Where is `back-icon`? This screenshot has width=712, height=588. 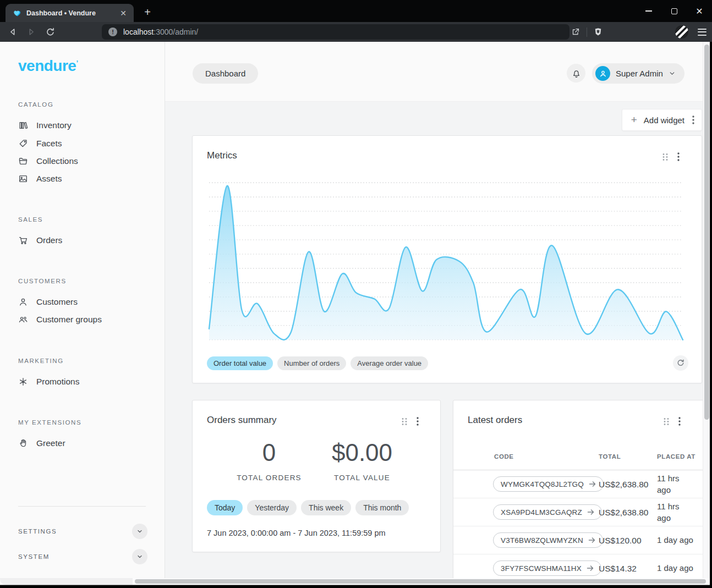 back-icon is located at coordinates (13, 32).